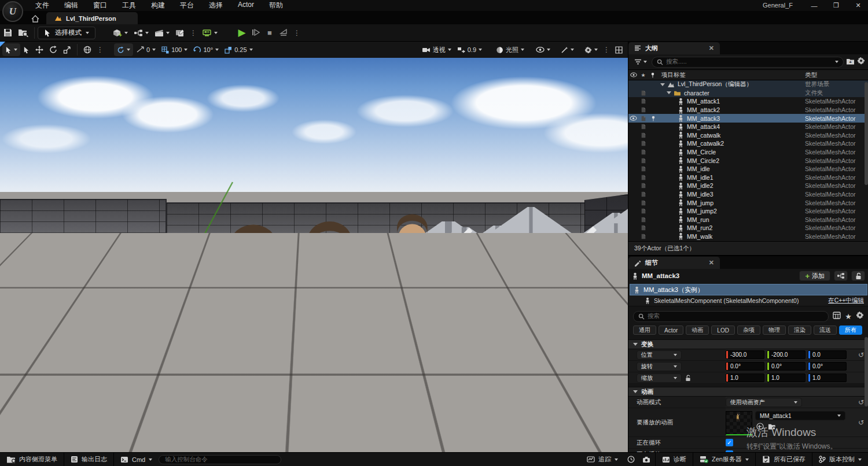 The width and height of the screenshot is (868, 466). What do you see at coordinates (748, 84) in the screenshot?
I see `outliner-row: Lvl_ThirdPerson（编辑器） 世界场景` at bounding box center [748, 84].